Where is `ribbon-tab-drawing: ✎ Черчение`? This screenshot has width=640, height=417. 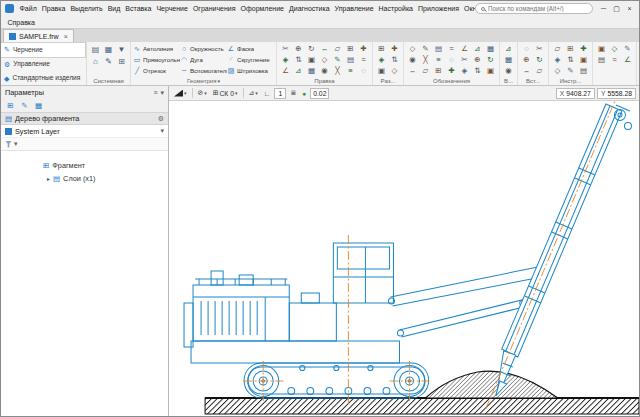
ribbon-tab-drawing: ✎ Черчение is located at coordinates (44, 50).